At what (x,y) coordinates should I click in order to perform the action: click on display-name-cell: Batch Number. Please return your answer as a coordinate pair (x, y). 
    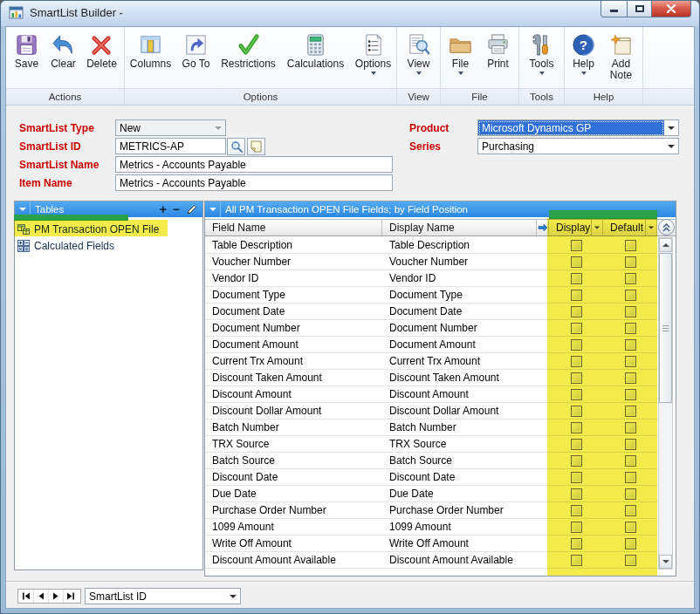
    Looking at the image, I should click on (459, 427).